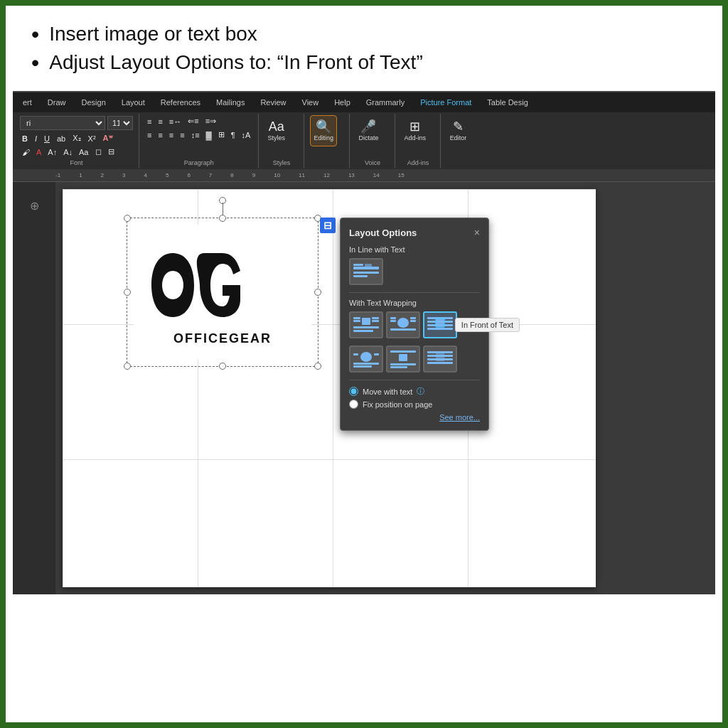 The image size is (728, 728). What do you see at coordinates (276, 131) in the screenshot?
I see `styles-button: Aa Styles` at bounding box center [276, 131].